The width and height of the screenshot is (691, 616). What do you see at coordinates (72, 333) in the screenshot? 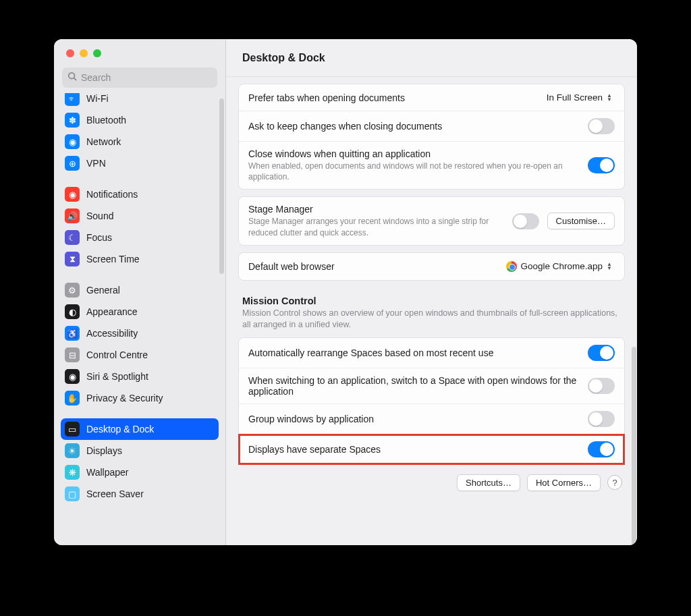
I see `accessibility-icon: ♿` at bounding box center [72, 333].